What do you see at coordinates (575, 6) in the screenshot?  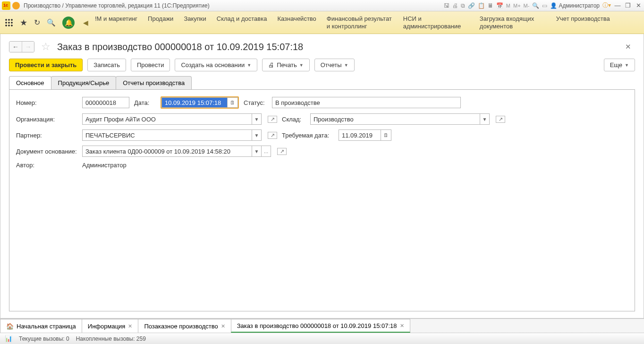 I see `user-indicator: 👤 Администратор` at bounding box center [575, 6].